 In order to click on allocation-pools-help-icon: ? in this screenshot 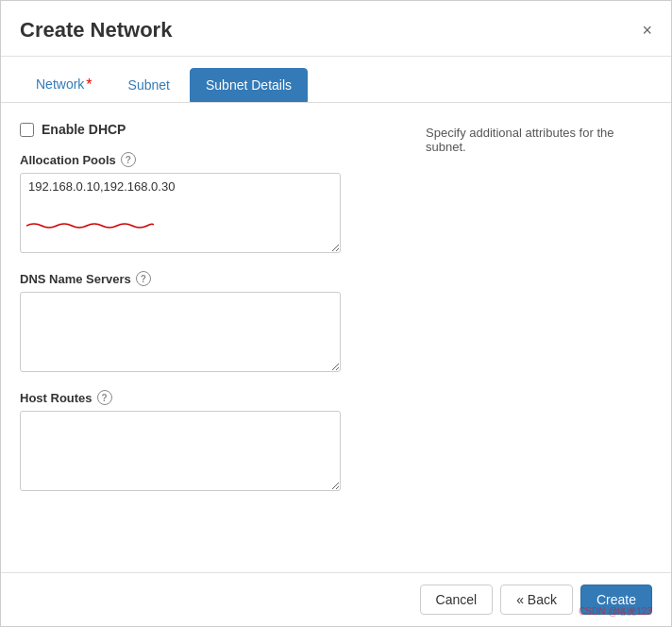, I will do `click(128, 160)`.